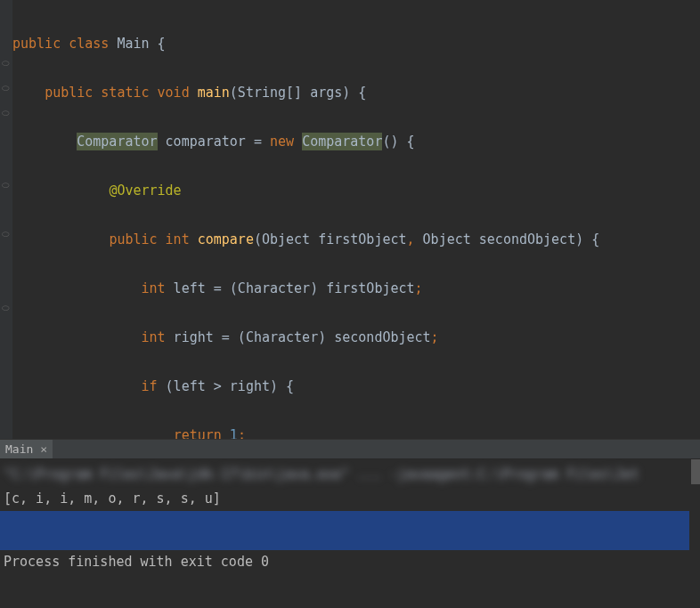 The width and height of the screenshot is (700, 608). What do you see at coordinates (174, 93) in the screenshot?
I see `keyword: void` at bounding box center [174, 93].